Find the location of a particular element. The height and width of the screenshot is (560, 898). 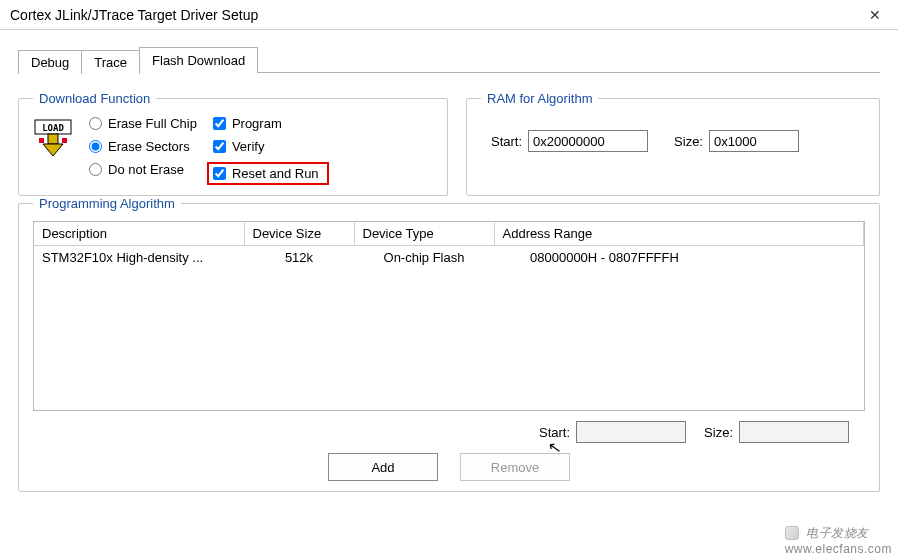

add-button: Add is located at coordinates (383, 467).